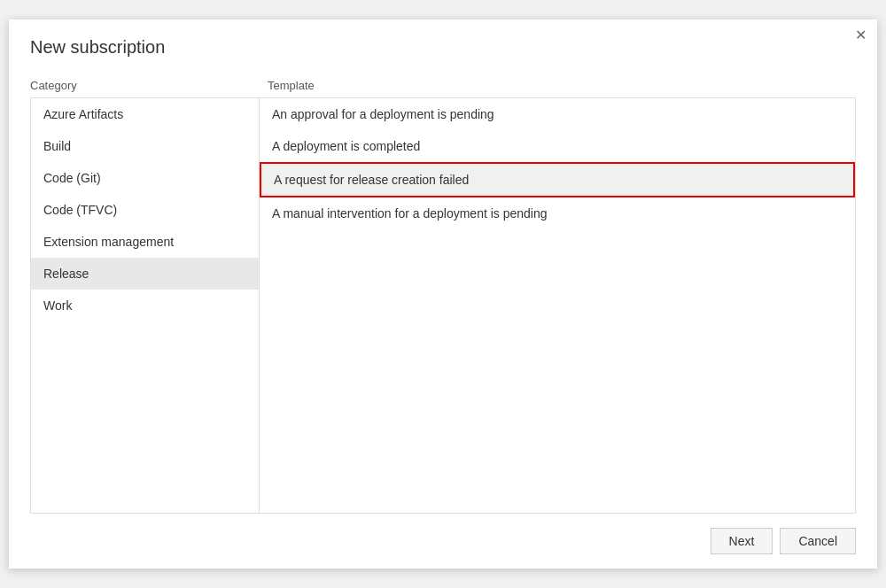  What do you see at coordinates (557, 180) in the screenshot?
I see `template-item-release-creation-failed: A request for release creation failed` at bounding box center [557, 180].